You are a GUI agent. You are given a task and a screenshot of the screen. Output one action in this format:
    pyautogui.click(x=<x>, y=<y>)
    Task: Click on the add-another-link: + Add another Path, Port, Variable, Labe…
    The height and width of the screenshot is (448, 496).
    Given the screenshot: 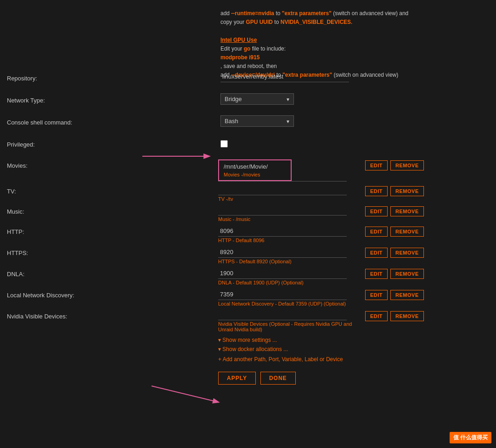 What is the action you would take?
    pyautogui.click(x=354, y=359)
    